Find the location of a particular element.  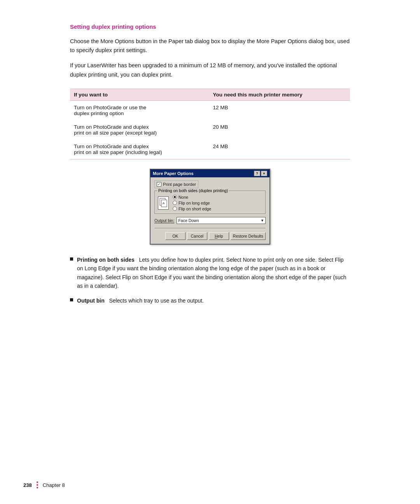

bullet-item-output-bin: Output bin Selects which tray to use as … is located at coordinates (210, 301).